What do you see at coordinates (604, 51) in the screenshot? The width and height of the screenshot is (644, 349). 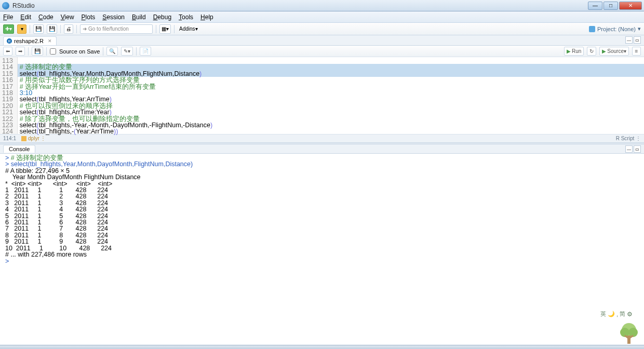 I see `source-arrow-icon: ▶` at bounding box center [604, 51].